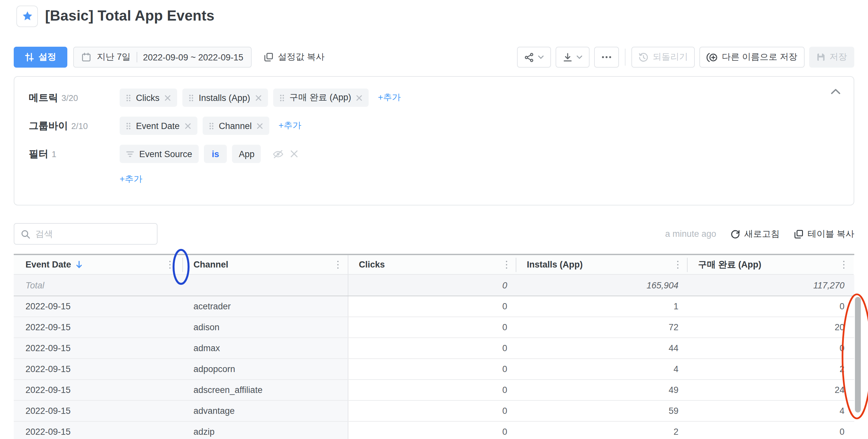 The image size is (868, 439). What do you see at coordinates (434, 98) in the screenshot?
I see `metrics-row: 메트릭 3/20 Clicks Installs (App)` at bounding box center [434, 98].